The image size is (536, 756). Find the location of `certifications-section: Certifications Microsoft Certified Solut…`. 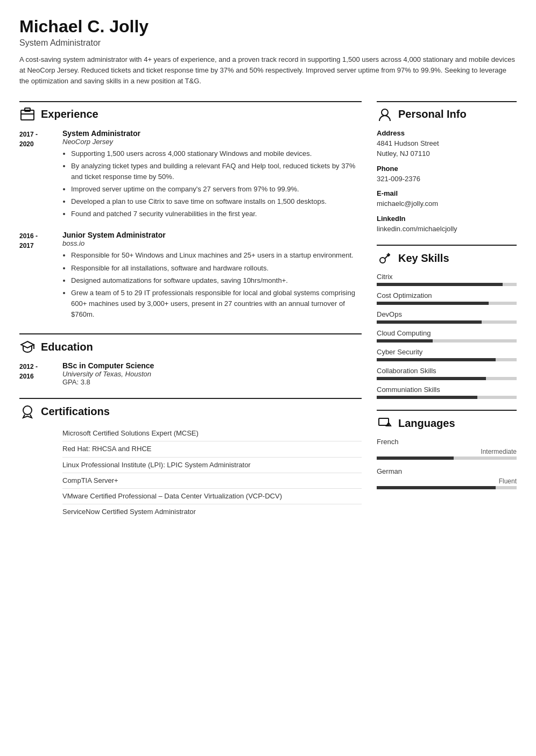

certifications-section: Certifications Microsoft Certified Solut… is located at coordinates (191, 459).